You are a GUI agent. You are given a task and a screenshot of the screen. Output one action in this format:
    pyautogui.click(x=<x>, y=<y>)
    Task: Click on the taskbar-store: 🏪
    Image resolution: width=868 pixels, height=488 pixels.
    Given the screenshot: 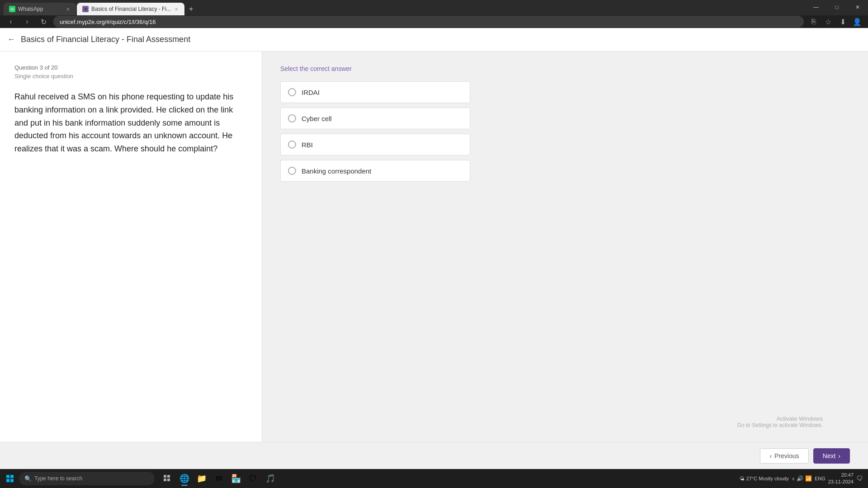 What is the action you would take?
    pyautogui.click(x=236, y=479)
    